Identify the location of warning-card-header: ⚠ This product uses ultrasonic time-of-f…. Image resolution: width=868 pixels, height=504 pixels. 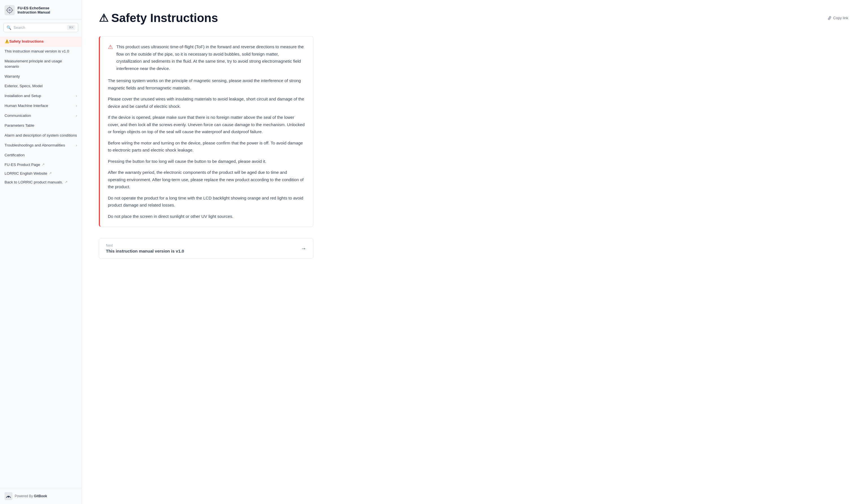
(207, 57).